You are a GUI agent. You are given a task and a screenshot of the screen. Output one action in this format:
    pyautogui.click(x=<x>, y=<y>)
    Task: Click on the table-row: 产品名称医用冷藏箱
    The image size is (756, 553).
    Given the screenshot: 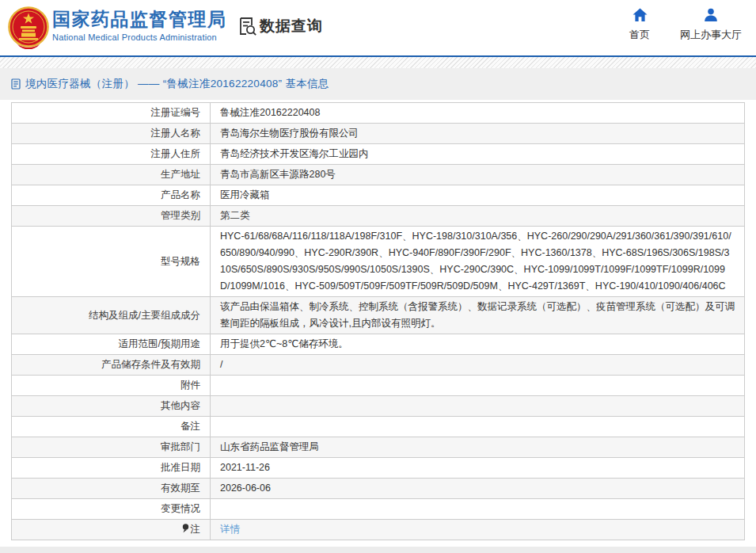 What is the action you would take?
    pyautogui.click(x=378, y=196)
    